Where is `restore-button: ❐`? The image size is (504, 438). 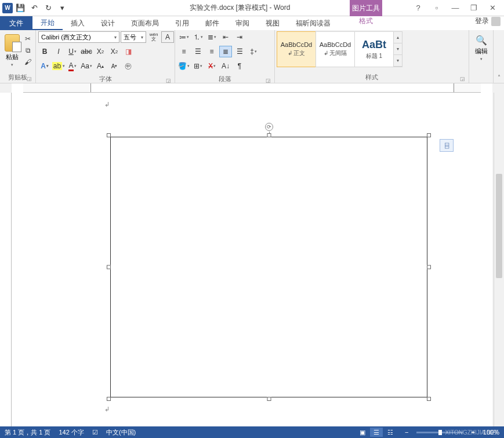 restore-button: ❐ is located at coordinates (474, 8).